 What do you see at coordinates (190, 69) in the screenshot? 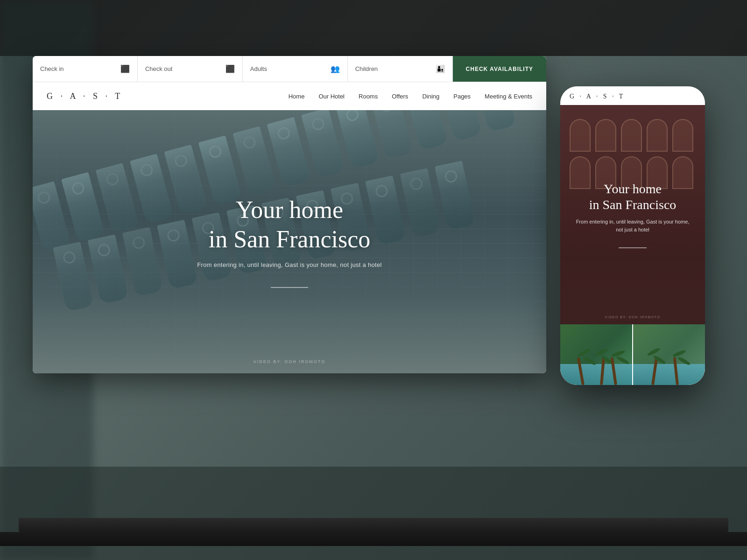
I see `check-out-field: Check out ⬛` at bounding box center [190, 69].